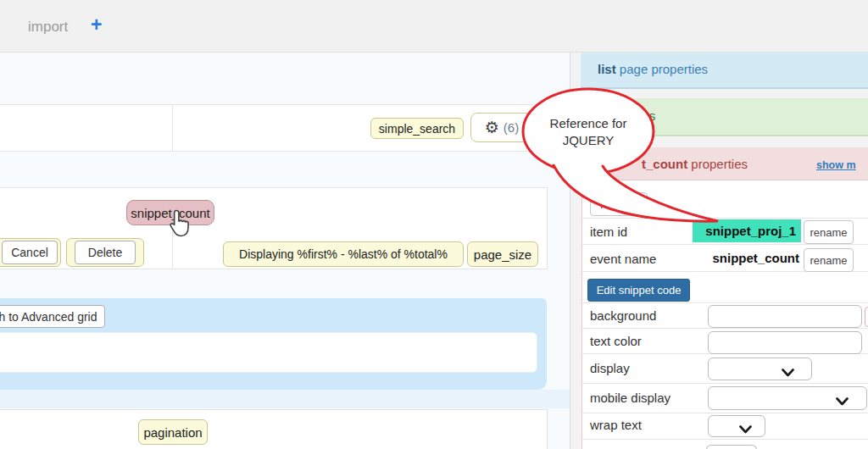  I want to click on item-id-label: item id, so click(609, 232).